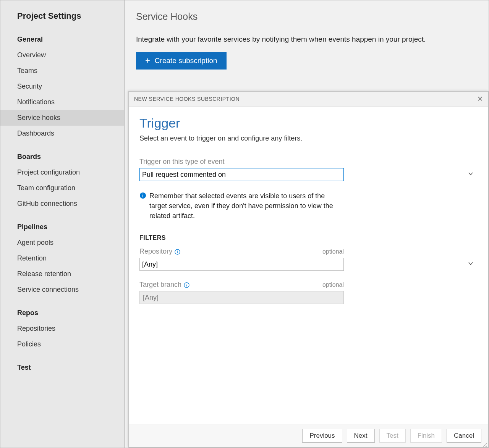  Describe the element at coordinates (62, 86) in the screenshot. I see `nav-security: Security` at that location.